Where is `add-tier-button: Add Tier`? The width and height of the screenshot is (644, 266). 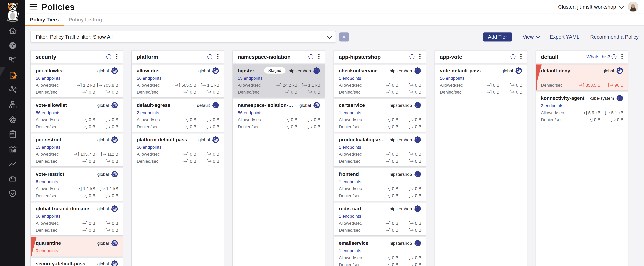
add-tier-button: Add Tier is located at coordinates (498, 37).